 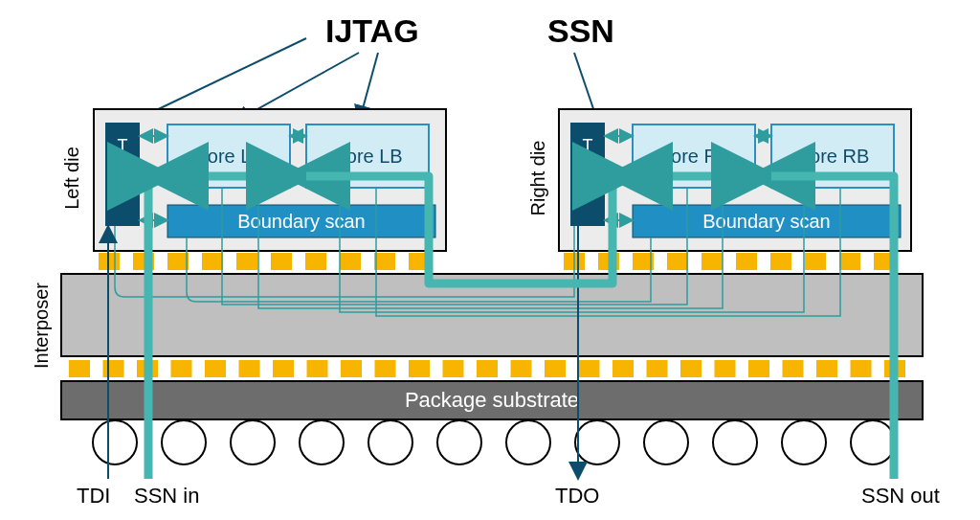 What do you see at coordinates (229, 156) in the screenshot?
I see `core-la-label: Core LA` at bounding box center [229, 156].